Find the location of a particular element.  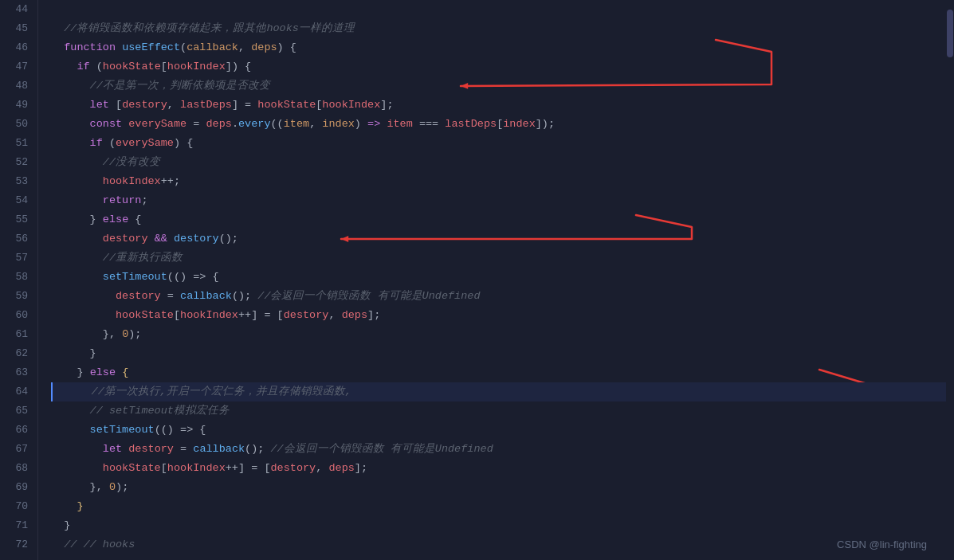

code-line: // setTimeout模拟宏任务 is located at coordinates (499, 411).